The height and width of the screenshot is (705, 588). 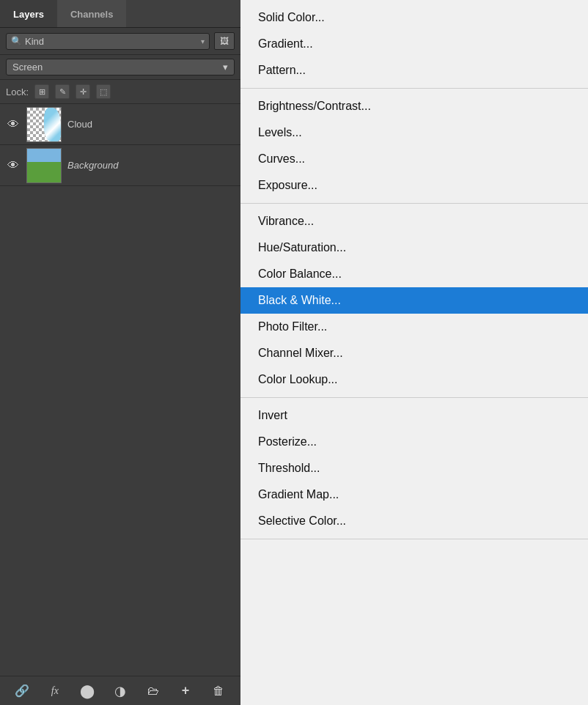 I want to click on menu-section-3: InvertPosterize...Threshold...Gradient M…, so click(x=414, y=469).